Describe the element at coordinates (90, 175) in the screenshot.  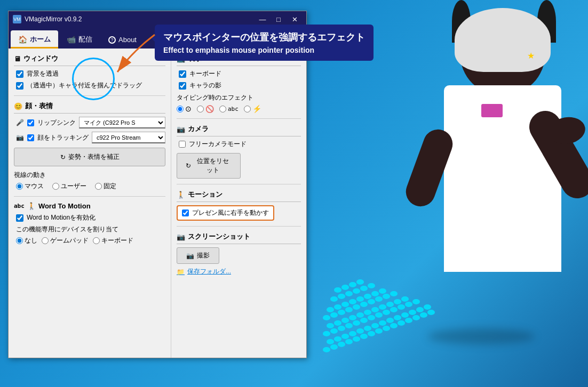
I see `view-motion-label-row: 視線の動き` at that location.